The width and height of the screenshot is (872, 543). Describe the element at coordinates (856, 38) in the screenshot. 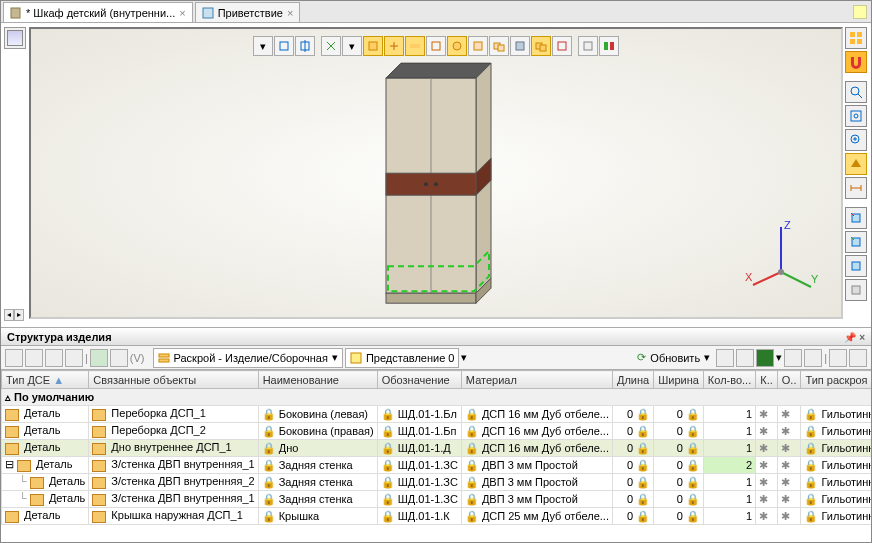

I see `rt-grid-icon` at that location.